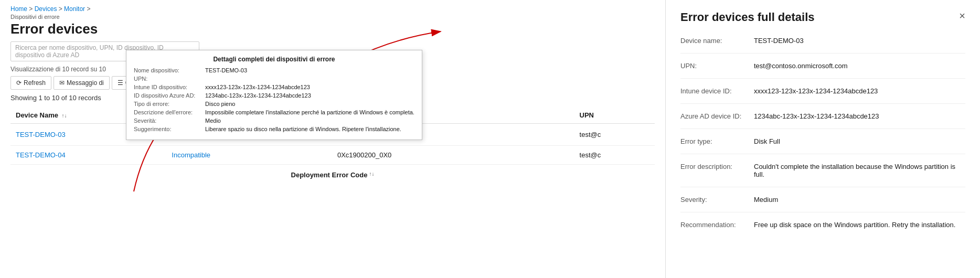 The image size is (980, 278). Describe the element at coordinates (310, 112) in the screenshot. I see `tooltip-value-5: Impossibile completare l'installazione p…` at that location.